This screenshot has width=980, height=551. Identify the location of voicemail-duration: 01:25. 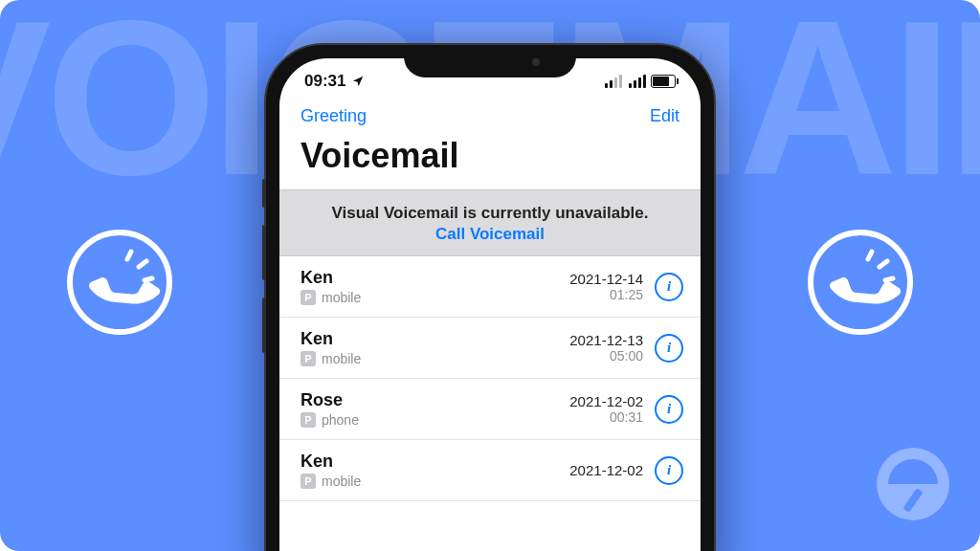
(607, 295).